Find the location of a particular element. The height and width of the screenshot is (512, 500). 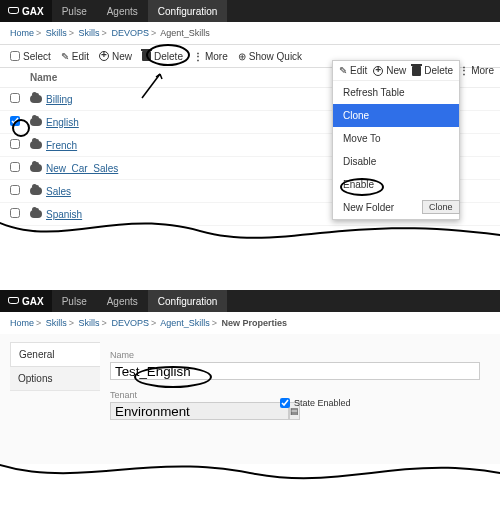

side-tabs: General Options is located at coordinates (55, 383).